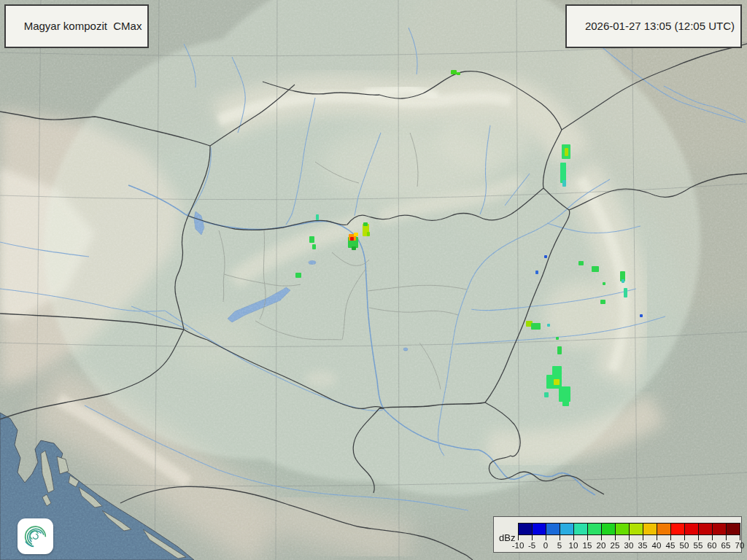 Image resolution: width=747 pixels, height=560 pixels. What do you see at coordinates (630, 543) in the screenshot?
I see `legend-tick-area: -10-50510152025303540455055606570` at bounding box center [630, 543].